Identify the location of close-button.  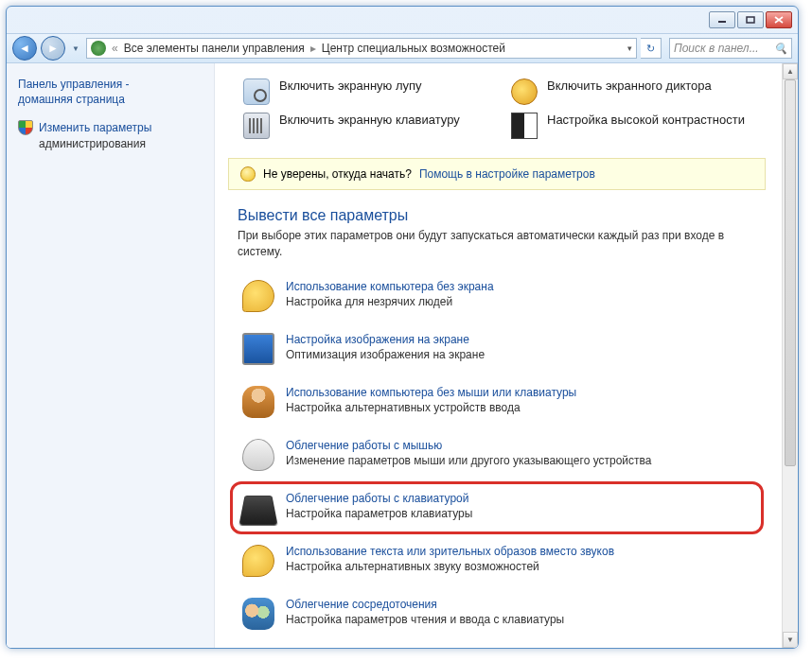
(779, 20).